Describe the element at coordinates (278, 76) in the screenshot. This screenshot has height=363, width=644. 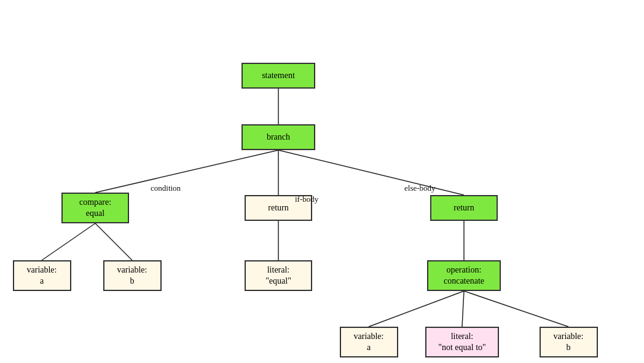
I see `node-statement: statement` at that location.